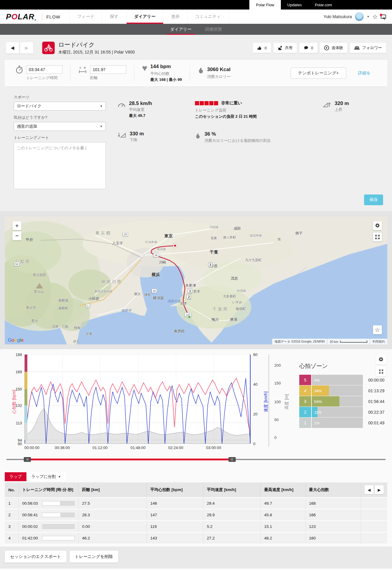 The width and height of the screenshot is (392, 571). What do you see at coordinates (214, 227) in the screenshot?
I see `map-label: 北総線` at bounding box center [214, 227].